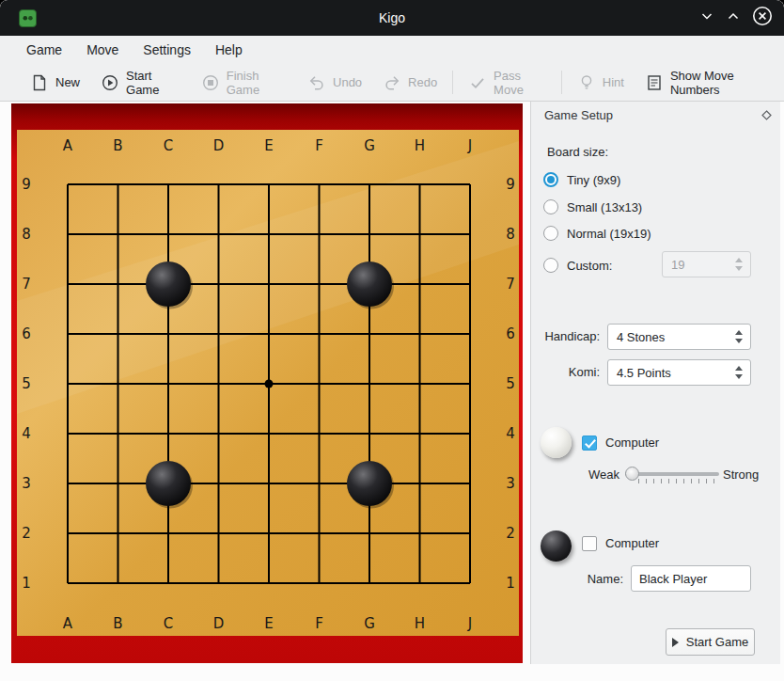 This screenshot has width=784, height=681. Describe the element at coordinates (767, 117) in the screenshot. I see `float-panel-icon` at that location.